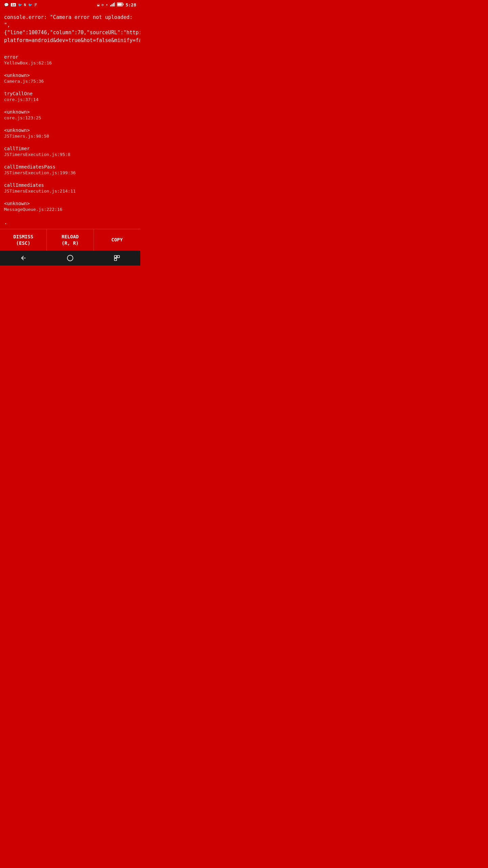  What do you see at coordinates (70, 237) in the screenshot?
I see `reload-label-line1: RELOAD` at bounding box center [70, 237].